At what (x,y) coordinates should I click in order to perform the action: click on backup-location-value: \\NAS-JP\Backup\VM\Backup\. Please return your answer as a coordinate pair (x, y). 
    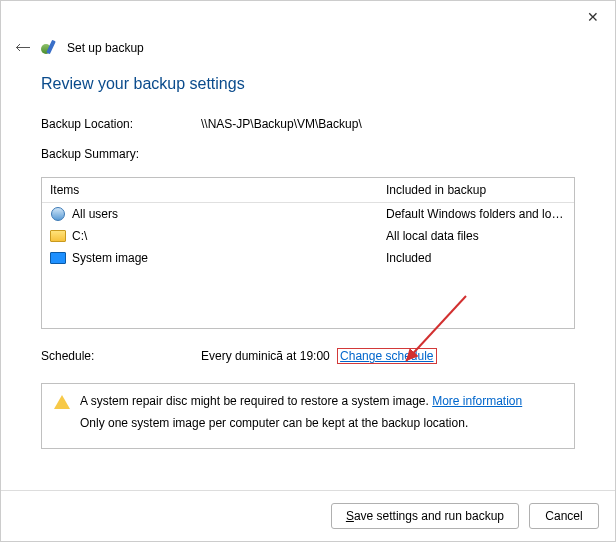
    Looking at the image, I should click on (282, 124).